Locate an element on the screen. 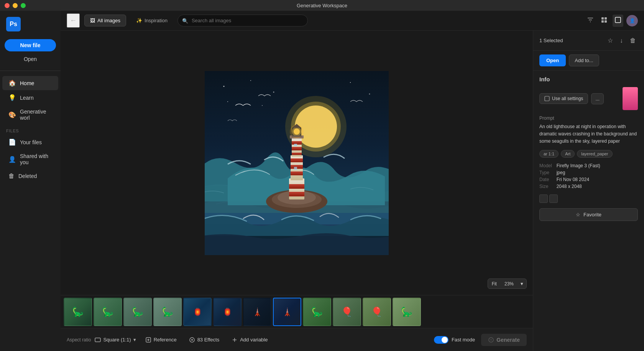 This screenshot has width=644, height=351. single-view-button is located at coordinates (618, 21).